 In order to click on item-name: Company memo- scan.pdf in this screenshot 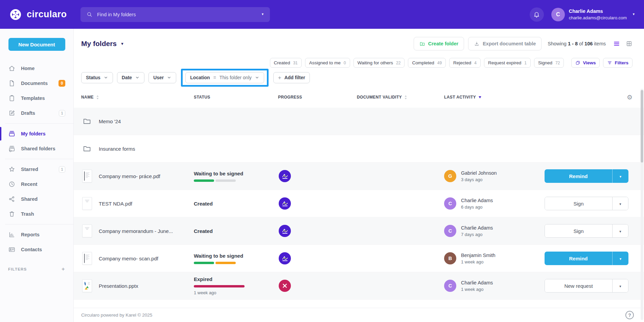, I will do `click(129, 259)`.